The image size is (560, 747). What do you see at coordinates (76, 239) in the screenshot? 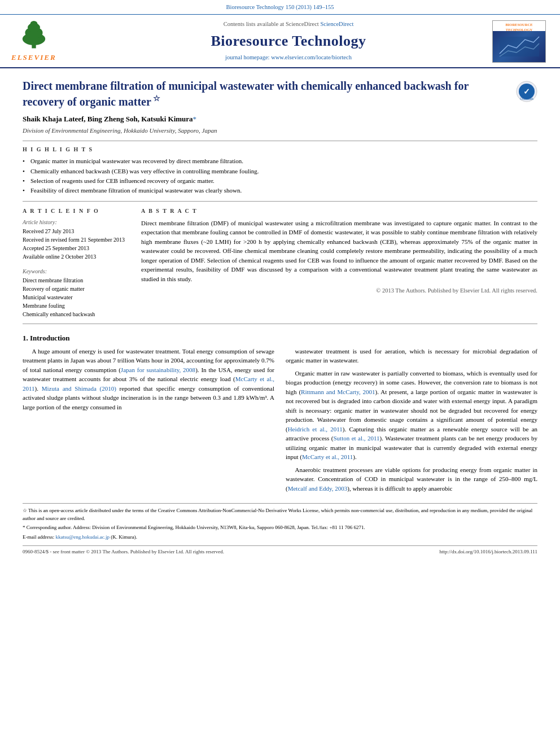
I see `article-history-section: Article history: Received 27 July 2013 R…` at bounding box center [76, 239].